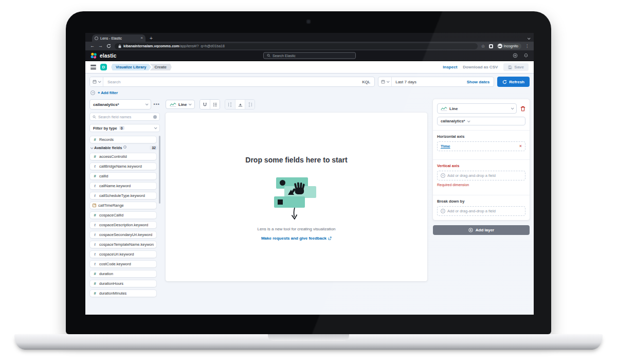  I want to click on kql-toggle: KQL, so click(366, 82).